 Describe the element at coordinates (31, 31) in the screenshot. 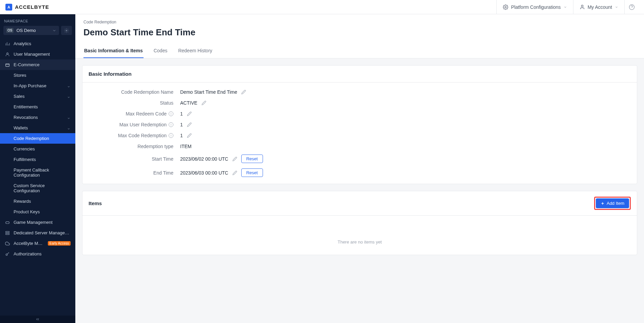

I see `namespace-selector: OS OS Demo` at that location.